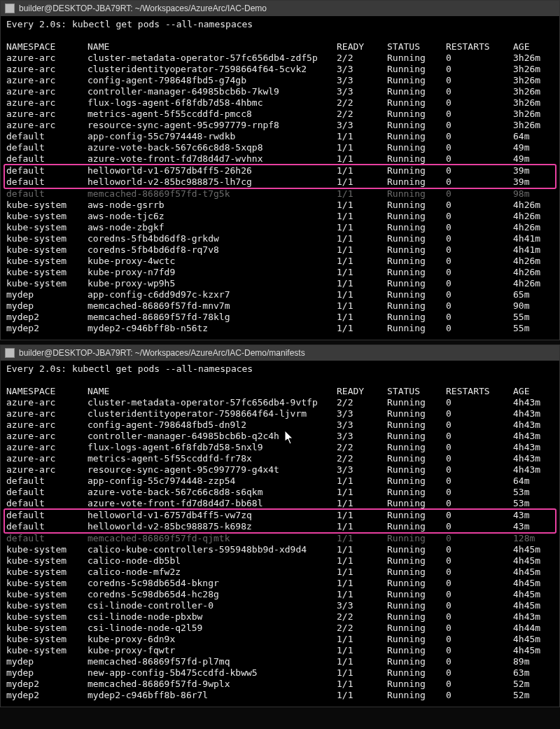  What do you see at coordinates (280, 182) in the screenshot?
I see `pod-row: defaulthelloworld-v2-85bc988875-lh7cg1/1…` at bounding box center [280, 182].